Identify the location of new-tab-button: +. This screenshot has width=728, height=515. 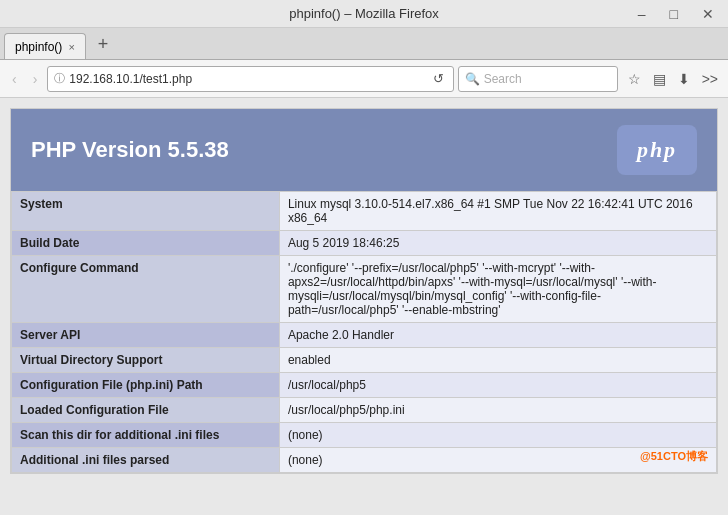
(104, 44).